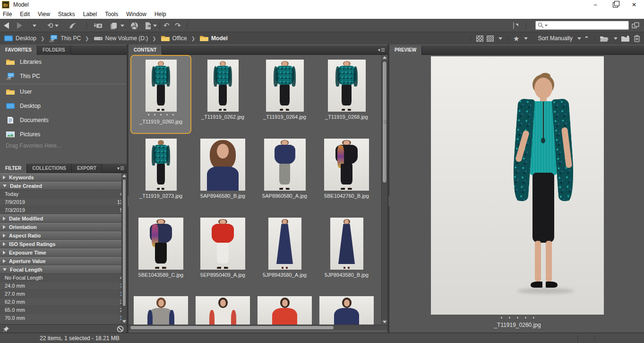 This screenshot has width=644, height=343. I want to click on filter-section-exposure-time: Exposure Time, so click(63, 253).